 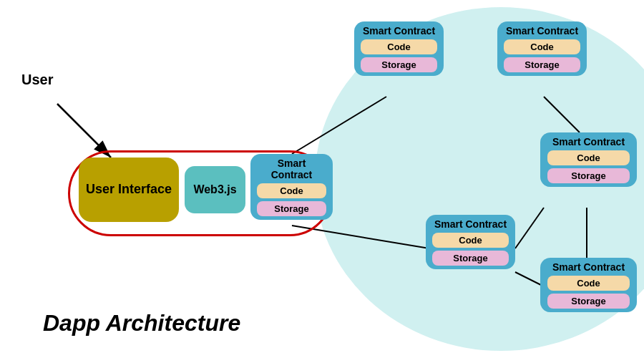 I want to click on sc-topleft-storage: Storage, so click(x=399, y=64).